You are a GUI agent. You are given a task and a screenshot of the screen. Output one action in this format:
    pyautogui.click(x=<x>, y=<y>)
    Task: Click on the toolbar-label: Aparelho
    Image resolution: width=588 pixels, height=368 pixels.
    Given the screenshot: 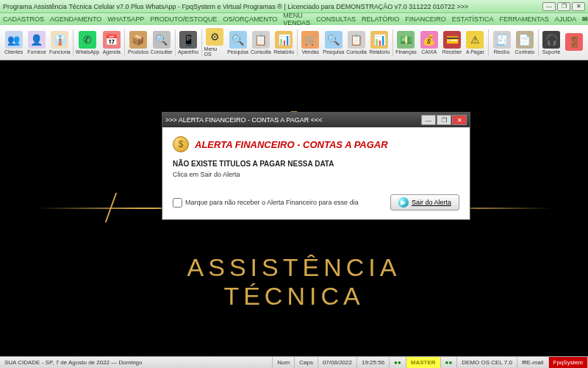 What is the action you would take?
    pyautogui.click(x=188, y=52)
    